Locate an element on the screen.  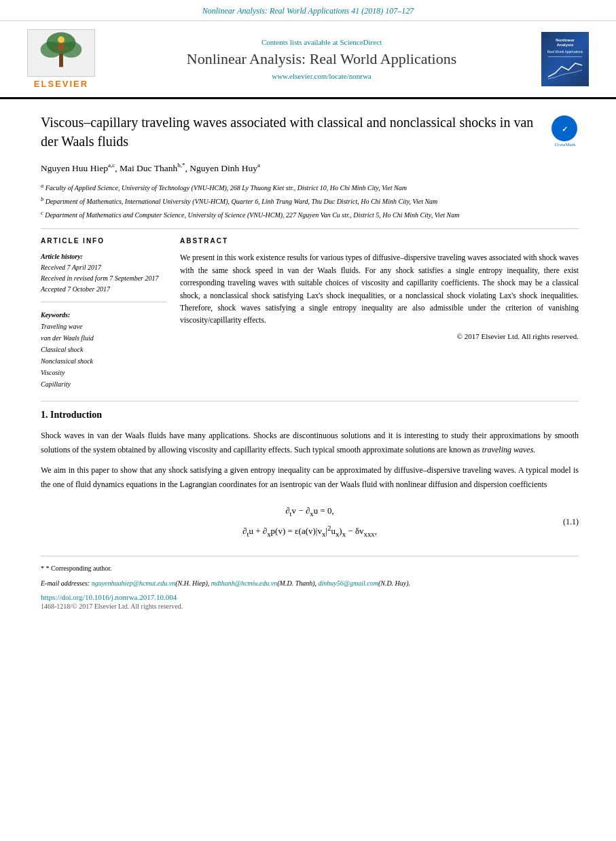
email1-link: nguyenhuuhiep@hcmut.edu.vn is located at coordinates (134, 583).